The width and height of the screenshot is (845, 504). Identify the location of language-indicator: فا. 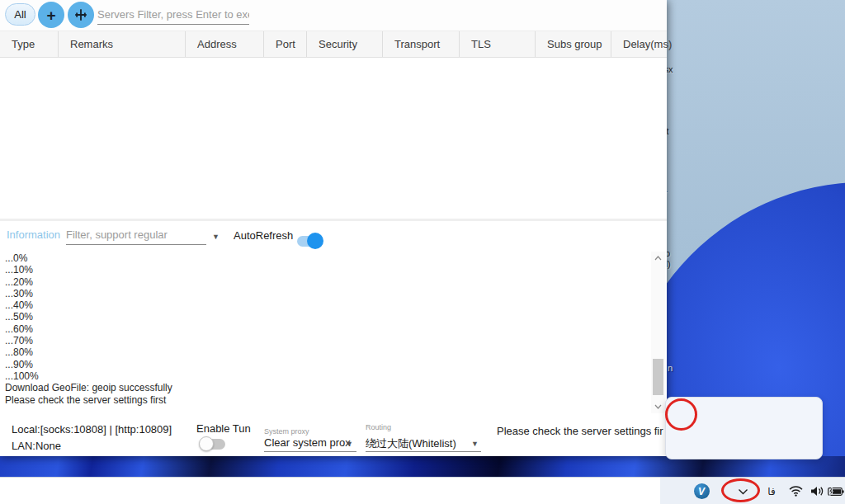
(772, 491).